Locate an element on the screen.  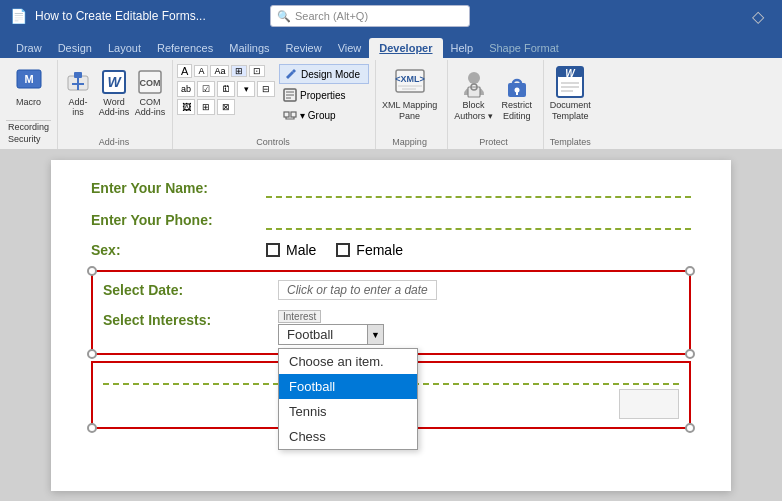
date-placeholder: Click or tap to enter a date is located at coordinates (358, 290).